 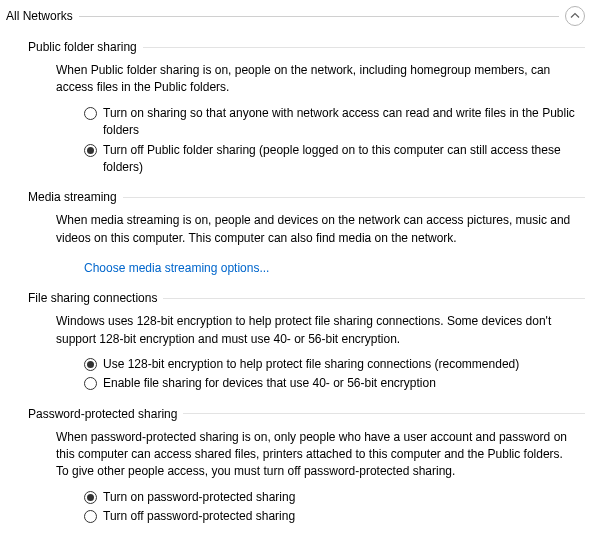 What do you see at coordinates (316, 455) in the screenshot?
I see `password-description: When password-protected sharing is on, o…` at bounding box center [316, 455].